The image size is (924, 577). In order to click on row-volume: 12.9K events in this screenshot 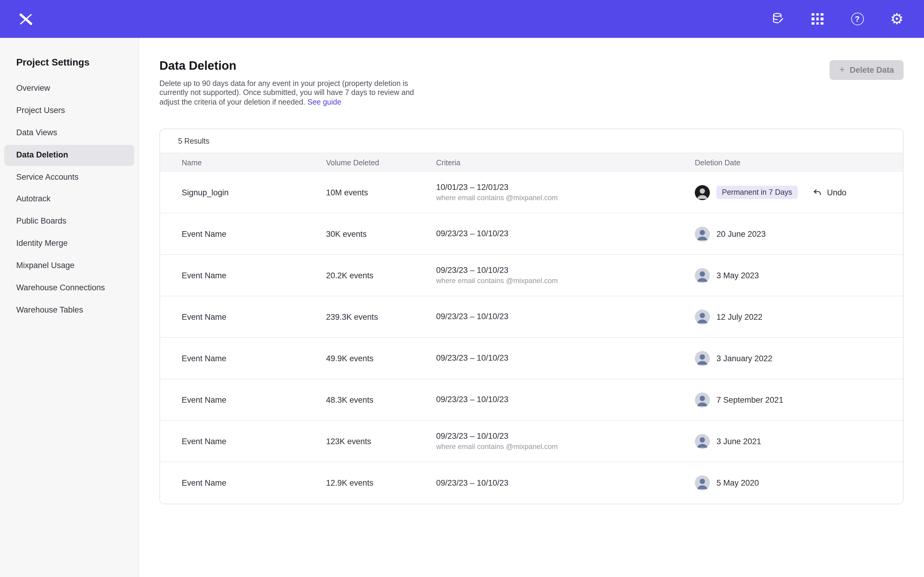, I will do `click(381, 483)`.